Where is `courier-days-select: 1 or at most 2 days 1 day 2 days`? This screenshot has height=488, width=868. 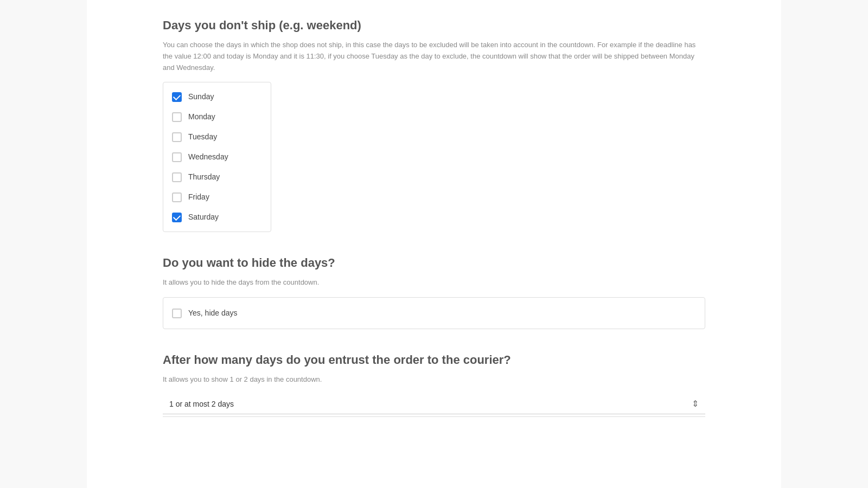 courier-days-select: 1 or at most 2 days 1 day 2 days is located at coordinates (434, 404).